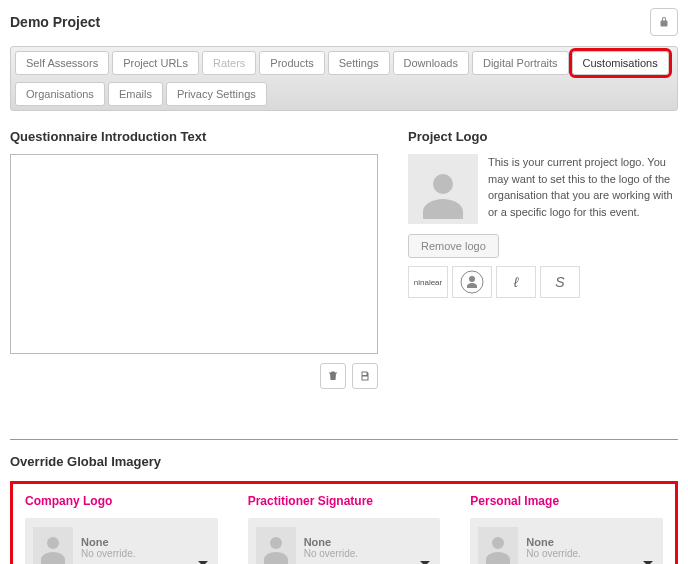 The height and width of the screenshot is (564, 688). Describe the element at coordinates (333, 376) in the screenshot. I see `trash-icon` at that location.